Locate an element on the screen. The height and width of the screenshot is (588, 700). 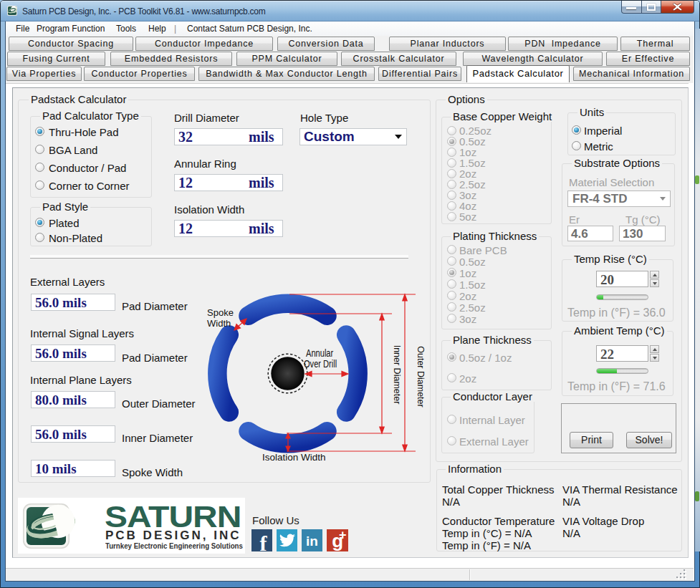
svg-text: Isolation Width is located at coordinates (294, 457).